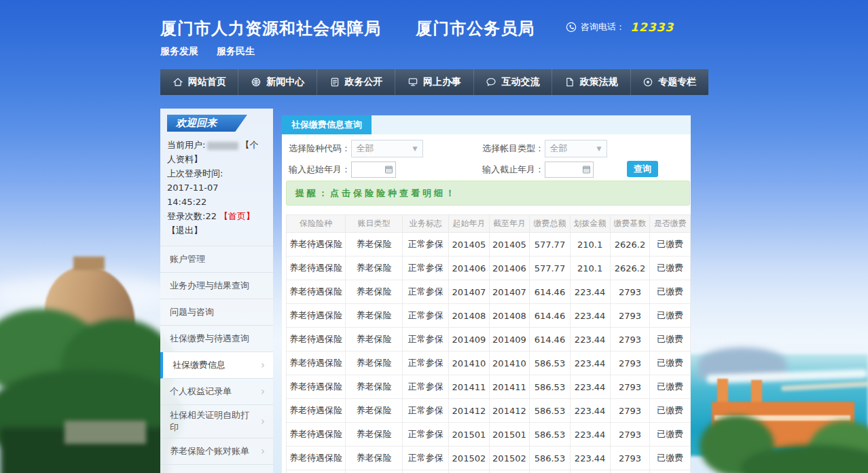  Describe the element at coordinates (236, 51) in the screenshot. I see `slogan-link-livelihood: 服务民生` at that location.